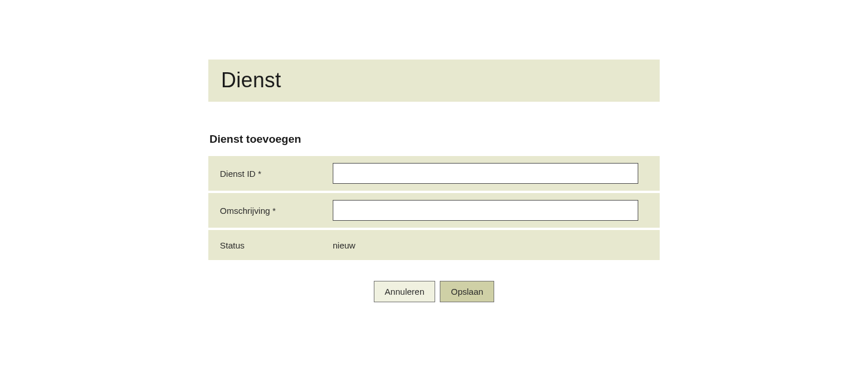 Image resolution: width=868 pixels, height=382 pixels. I want to click on button-row: Annuleren Opslaan, so click(434, 291).